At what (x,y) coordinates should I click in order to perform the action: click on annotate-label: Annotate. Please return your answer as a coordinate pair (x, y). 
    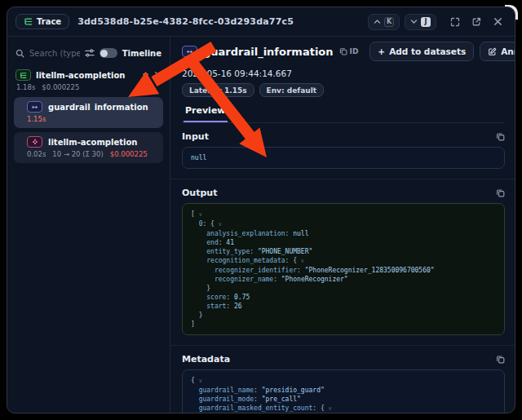
    Looking at the image, I should click on (508, 51).